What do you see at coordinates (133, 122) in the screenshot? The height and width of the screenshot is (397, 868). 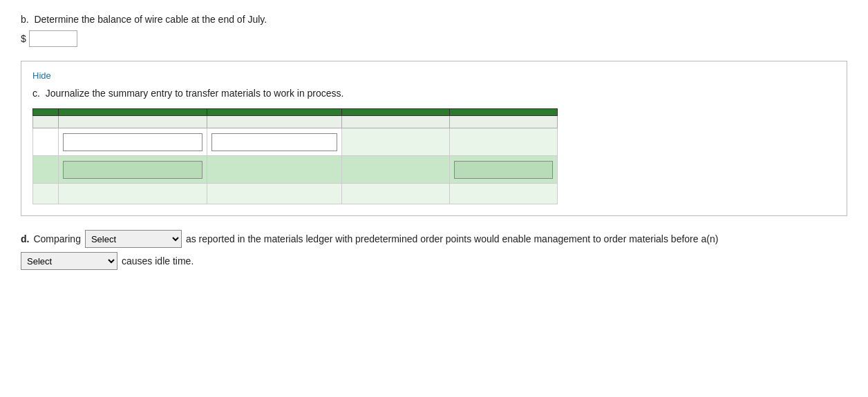 I see `sub-header-description` at bounding box center [133, 122].